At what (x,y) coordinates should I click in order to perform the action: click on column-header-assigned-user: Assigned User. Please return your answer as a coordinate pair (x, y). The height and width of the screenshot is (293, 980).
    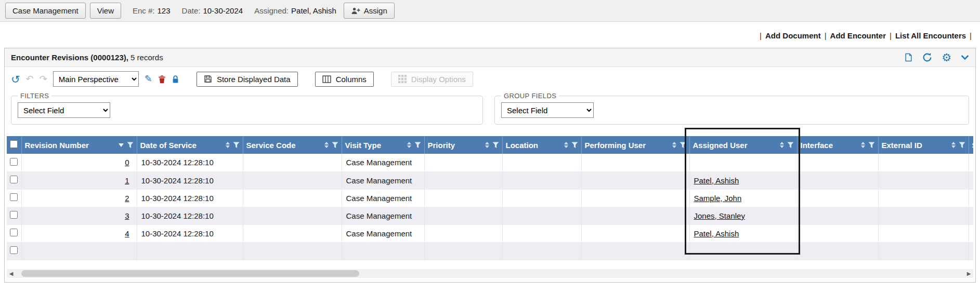
    Looking at the image, I should click on (743, 145).